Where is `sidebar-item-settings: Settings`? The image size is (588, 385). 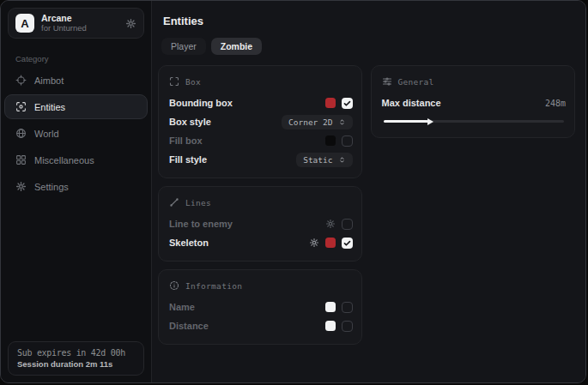 sidebar-item-settings: Settings is located at coordinates (76, 187).